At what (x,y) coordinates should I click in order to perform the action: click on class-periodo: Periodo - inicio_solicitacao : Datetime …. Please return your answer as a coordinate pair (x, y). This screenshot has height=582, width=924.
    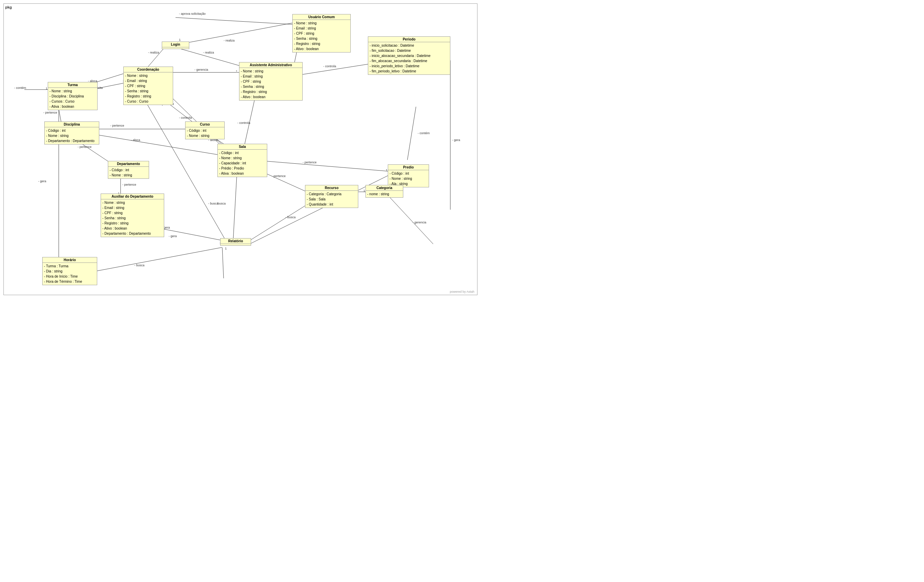
    Looking at the image, I should click on (409, 56).